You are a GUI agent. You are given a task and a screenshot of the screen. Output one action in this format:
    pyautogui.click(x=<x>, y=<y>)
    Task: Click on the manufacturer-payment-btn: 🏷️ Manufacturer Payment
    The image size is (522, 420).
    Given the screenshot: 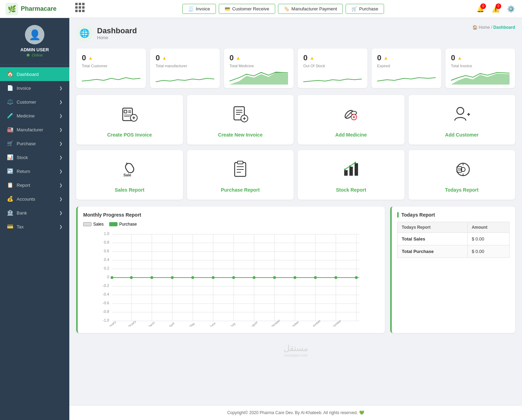 What is the action you would take?
    pyautogui.click(x=311, y=9)
    